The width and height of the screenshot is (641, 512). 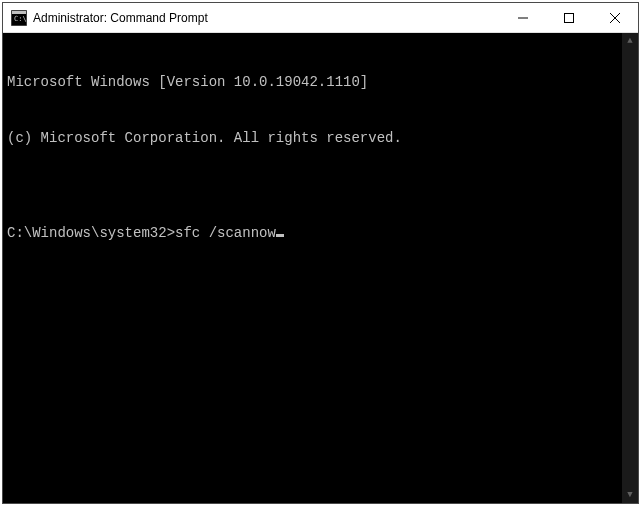 I want to click on window-controls, so click(x=569, y=18).